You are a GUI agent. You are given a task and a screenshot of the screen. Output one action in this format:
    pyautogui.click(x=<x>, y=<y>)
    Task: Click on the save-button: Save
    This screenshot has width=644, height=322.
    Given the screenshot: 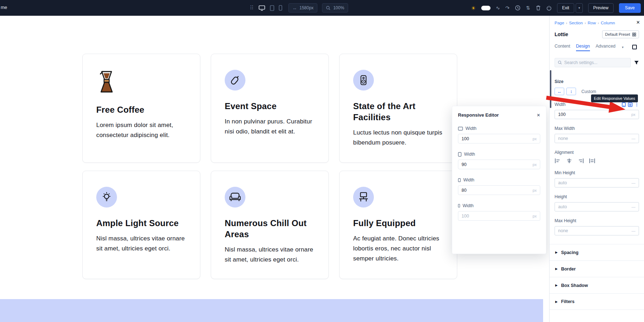 What is the action you would take?
    pyautogui.click(x=630, y=8)
    